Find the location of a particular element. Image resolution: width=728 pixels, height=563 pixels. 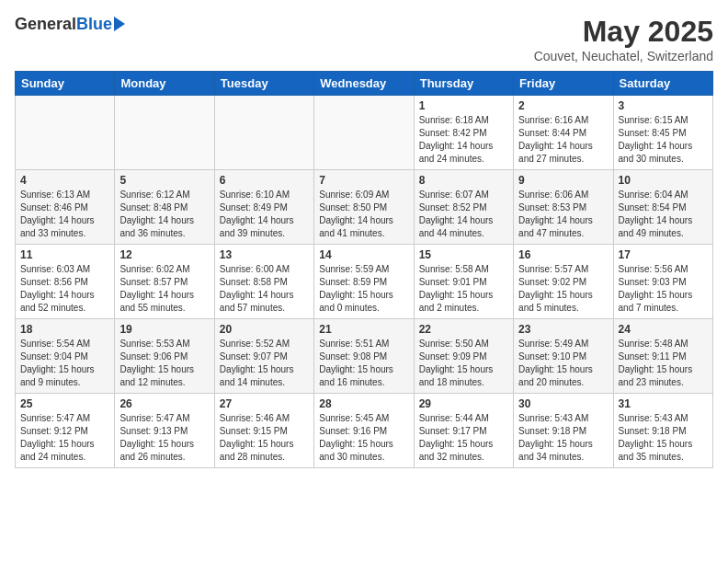

calendar-cell: 17Sunrise: 5:56 AM Sunset: 9:03 PM Dayli… is located at coordinates (663, 282).